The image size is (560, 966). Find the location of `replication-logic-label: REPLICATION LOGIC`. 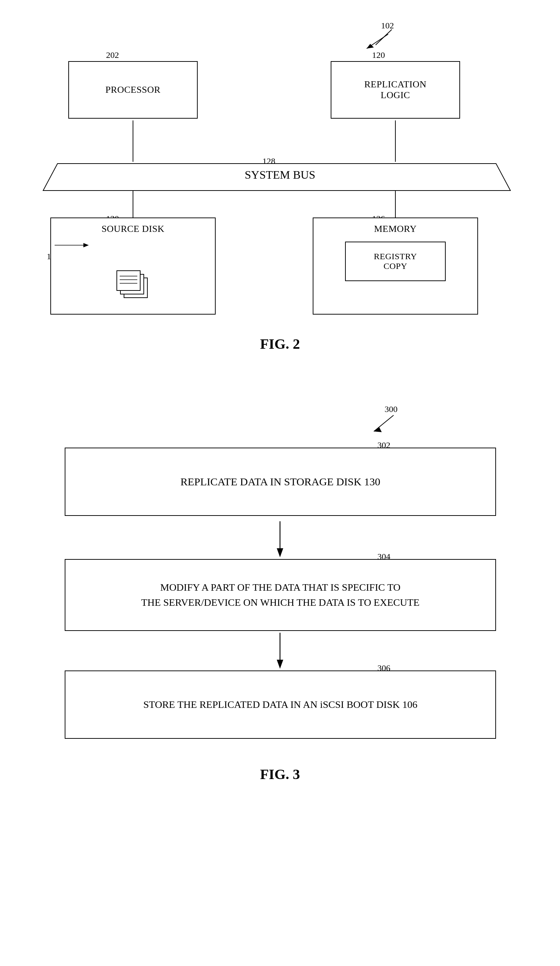

replication-logic-label: REPLICATION LOGIC is located at coordinates (395, 90).